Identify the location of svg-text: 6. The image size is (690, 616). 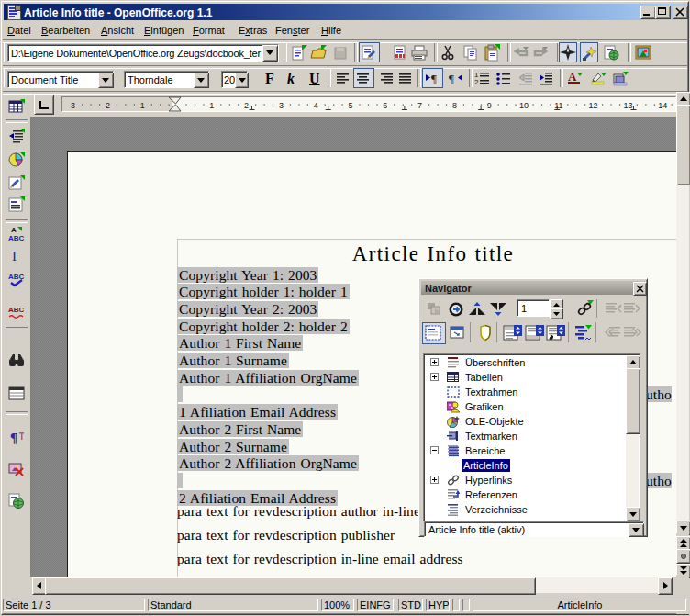
(385, 106).